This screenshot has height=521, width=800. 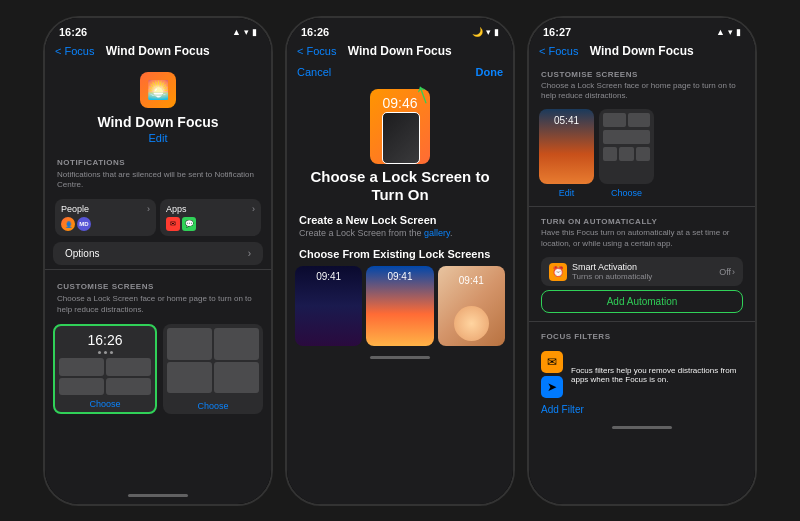 I want to click on lockscreen-thumb-2: Choose, so click(x=213, y=369).